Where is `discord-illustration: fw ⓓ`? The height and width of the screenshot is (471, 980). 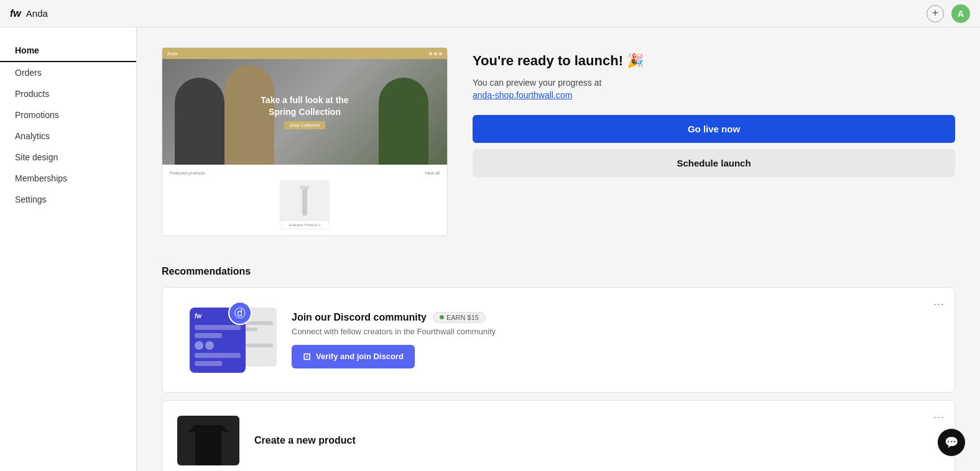
discord-illustration: fw ⓓ is located at coordinates (227, 340).